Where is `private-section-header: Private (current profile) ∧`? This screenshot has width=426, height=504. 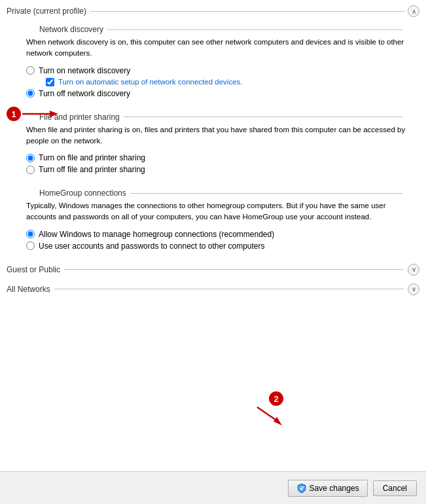
private-section-header: Private (current profile) ∧ is located at coordinates (213, 10).